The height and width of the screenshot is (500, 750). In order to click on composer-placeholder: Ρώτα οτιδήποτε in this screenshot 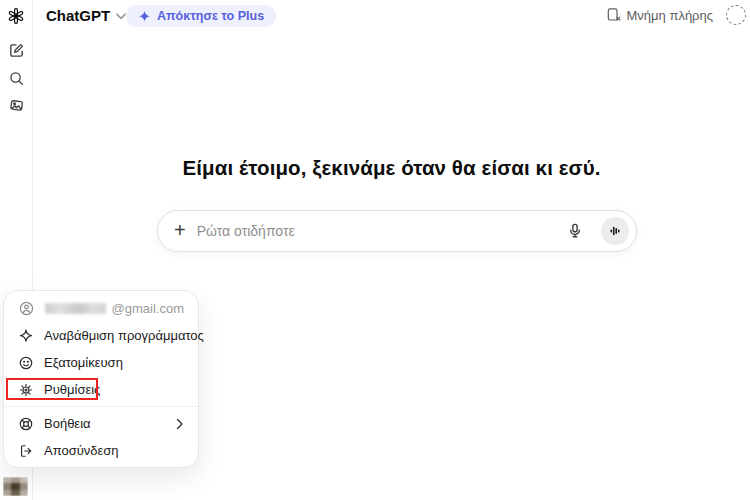, I will do `click(376, 231)`.